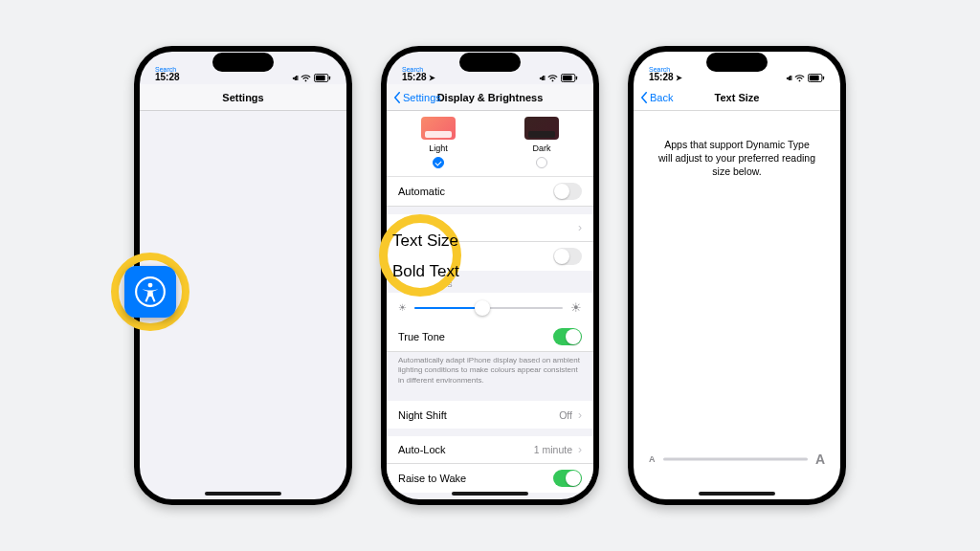  Describe the element at coordinates (657, 98) in the screenshot. I see `back-button: Back` at that location.